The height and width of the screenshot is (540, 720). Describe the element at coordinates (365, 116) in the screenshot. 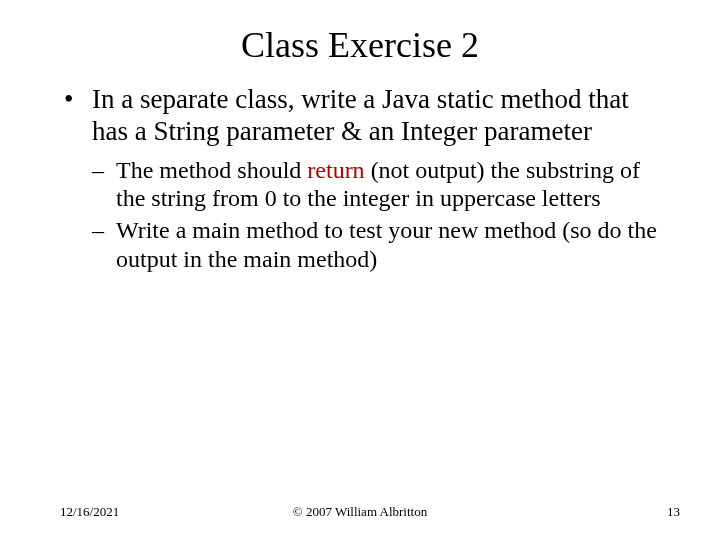

I see `bullet-level1: • In a separate class, write a Java stat…` at that location.